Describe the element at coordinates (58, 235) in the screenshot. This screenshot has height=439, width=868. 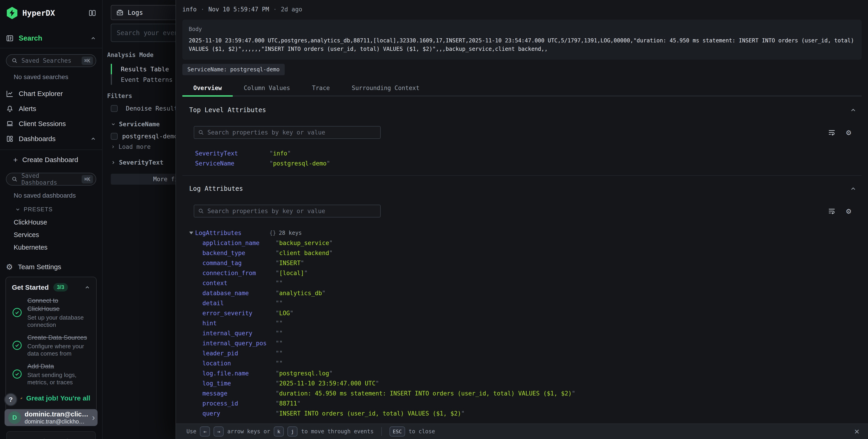
I see `preset-services: Services` at that location.